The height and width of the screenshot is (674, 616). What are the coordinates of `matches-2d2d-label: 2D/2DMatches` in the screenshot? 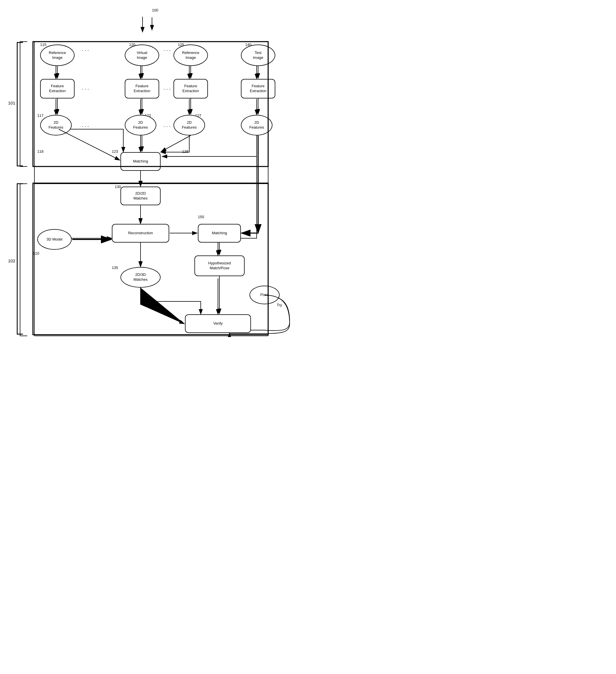 It's located at (140, 196).